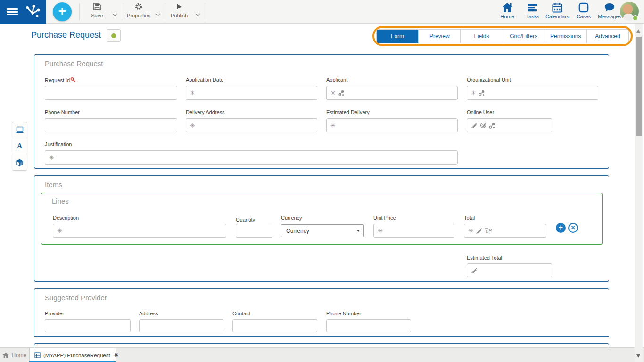  I want to click on field-label-request-id: Request Id, so click(60, 80).